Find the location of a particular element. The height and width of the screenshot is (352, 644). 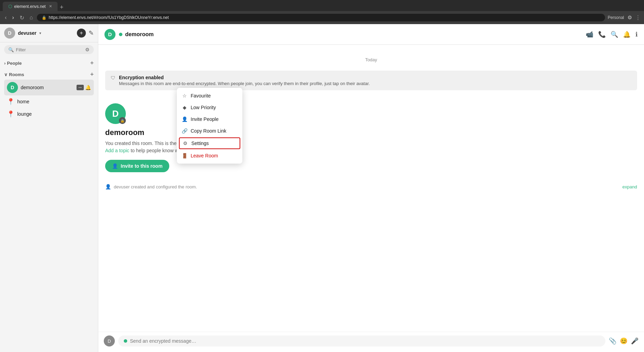

msg-user-avatar: D is located at coordinates (109, 341).